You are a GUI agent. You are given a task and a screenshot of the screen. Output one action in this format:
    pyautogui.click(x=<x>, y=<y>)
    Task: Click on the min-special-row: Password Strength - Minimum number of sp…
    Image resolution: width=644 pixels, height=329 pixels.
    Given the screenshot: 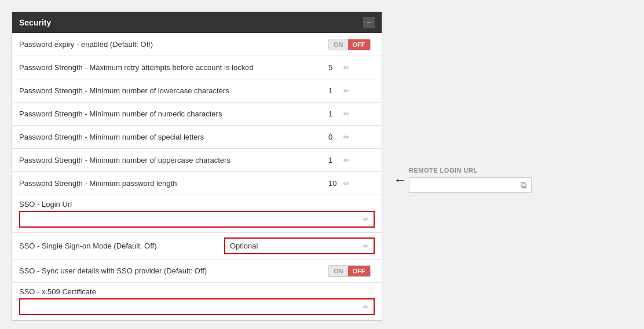 What is the action you would take?
    pyautogui.click(x=197, y=137)
    